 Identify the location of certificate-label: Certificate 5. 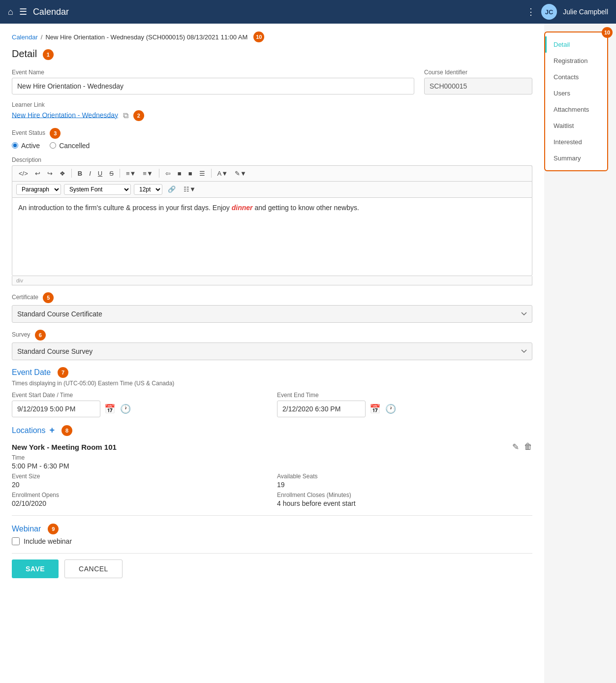
(272, 298).